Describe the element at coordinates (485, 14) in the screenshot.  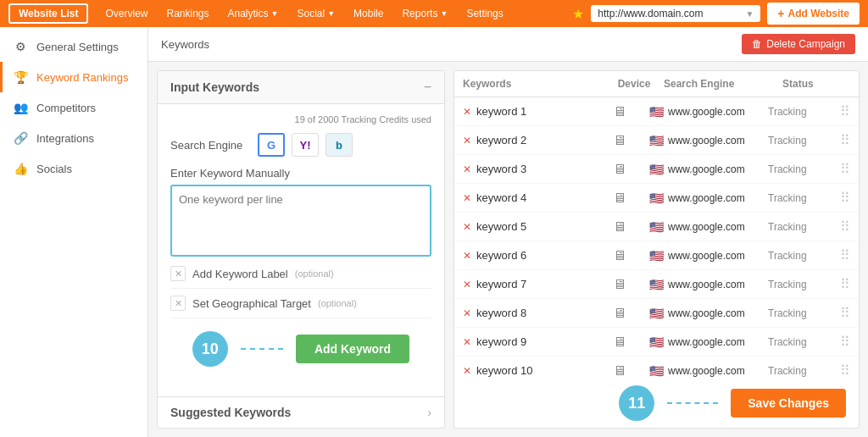
I see `nav-settings: Settings` at that location.